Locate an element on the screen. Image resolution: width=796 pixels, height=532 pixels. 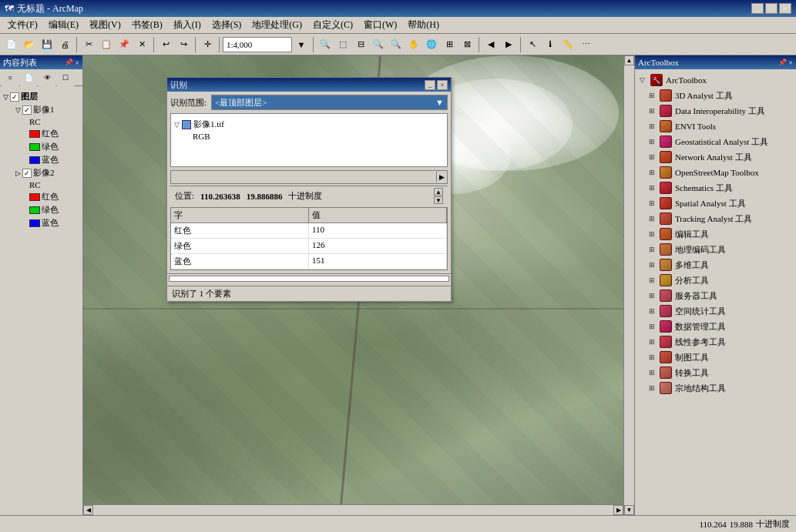
pos-scroll-down: ▼ is located at coordinates (438, 200).